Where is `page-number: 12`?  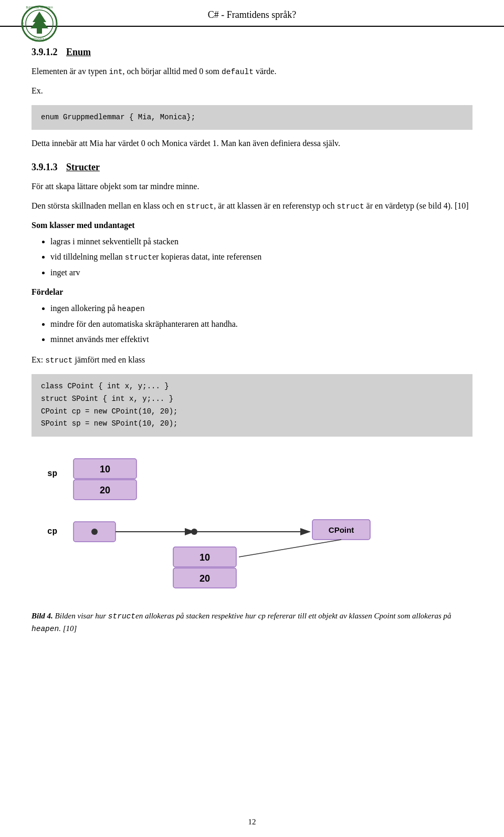
page-number: 12 is located at coordinates (252, 822).